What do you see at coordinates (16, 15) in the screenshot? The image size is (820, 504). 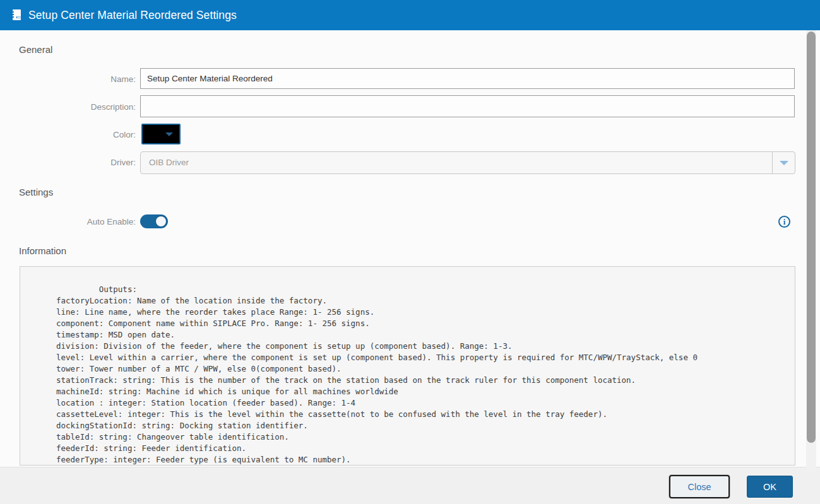 I see `form-document-icon` at bounding box center [16, 15].